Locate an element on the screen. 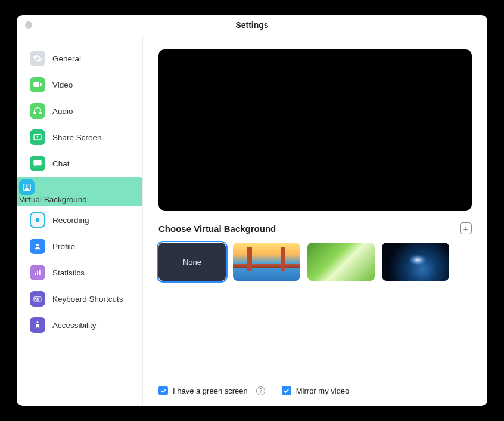 The height and width of the screenshot is (421, 504). sidebar-item-audio: Audio is located at coordinates (80, 111).